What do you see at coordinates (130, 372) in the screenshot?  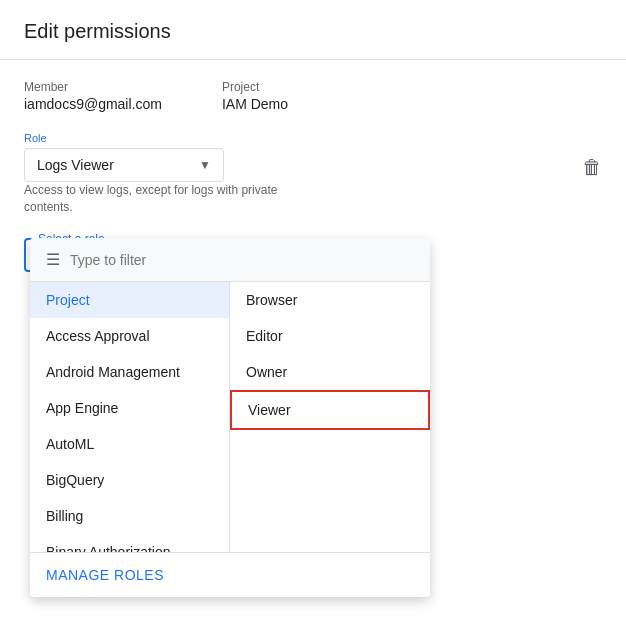 I see `list-item: Android Management` at bounding box center [130, 372].